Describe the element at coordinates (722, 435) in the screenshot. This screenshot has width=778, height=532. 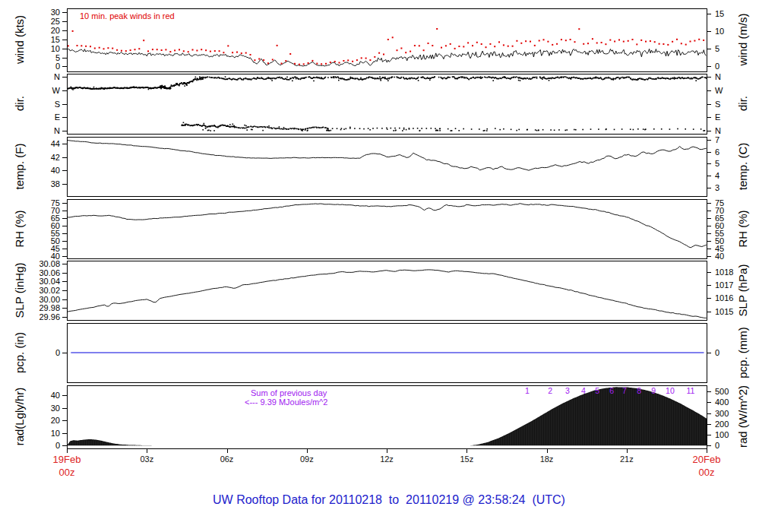
I see `y-tick-label-right: 100` at that location.